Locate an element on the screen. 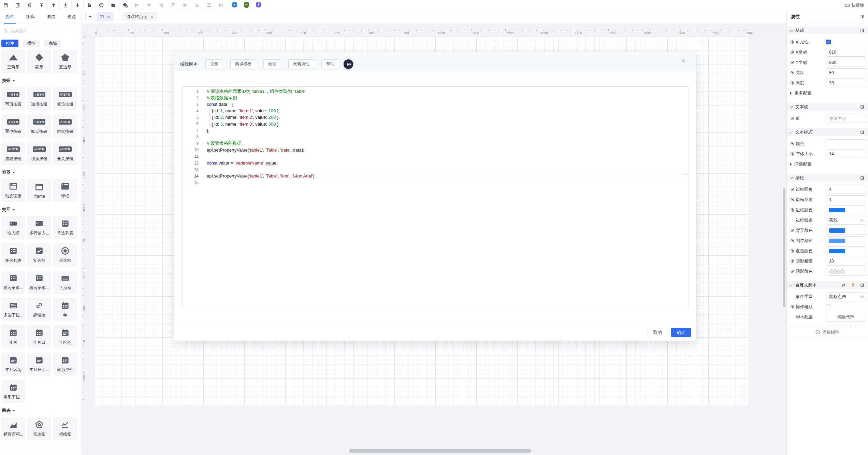 This screenshot has height=455, width=868. widget-跳转按钮: ↗BTN跳转按钮 is located at coordinates (65, 126).